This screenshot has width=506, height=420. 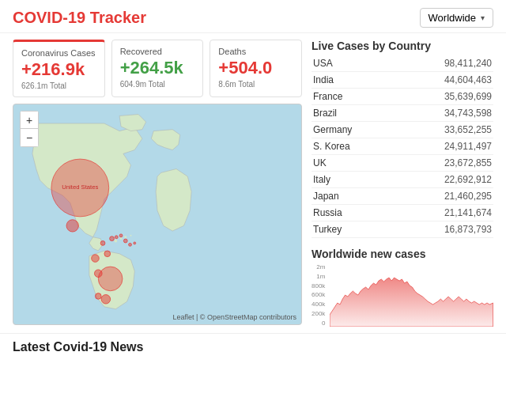 I want to click on header: COVID-19 Tracker Worldwide ▾, so click(x=253, y=17).